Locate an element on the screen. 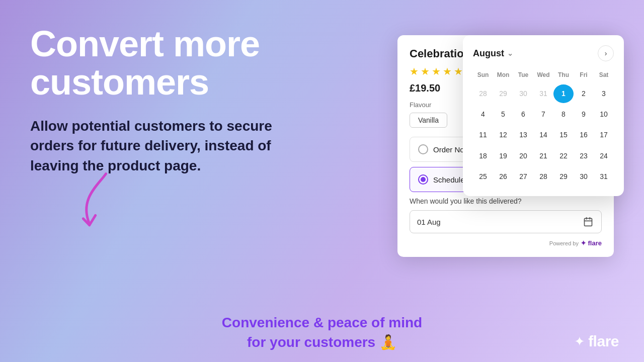 The width and height of the screenshot is (644, 362). cal-cell-1: 1 is located at coordinates (564, 94).